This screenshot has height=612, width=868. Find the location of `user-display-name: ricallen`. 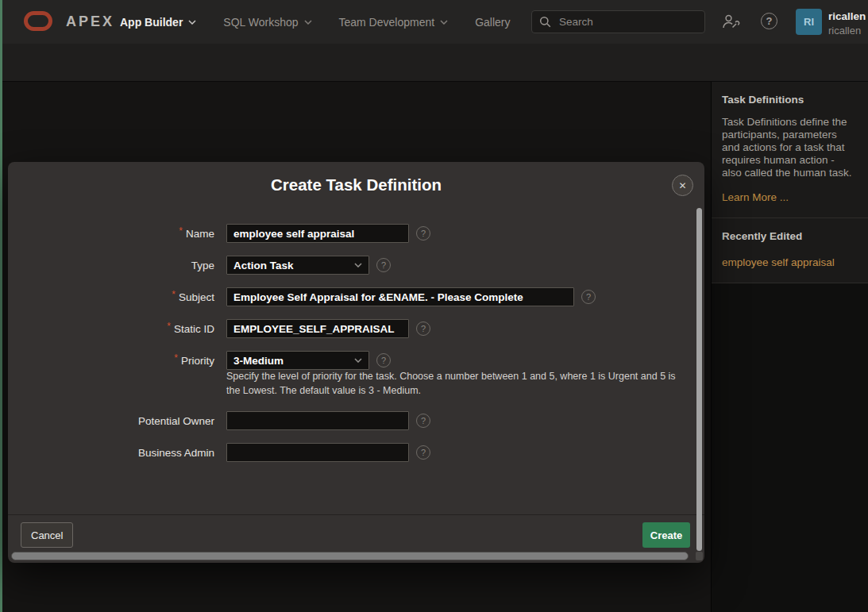

user-display-name: ricallen is located at coordinates (847, 16).